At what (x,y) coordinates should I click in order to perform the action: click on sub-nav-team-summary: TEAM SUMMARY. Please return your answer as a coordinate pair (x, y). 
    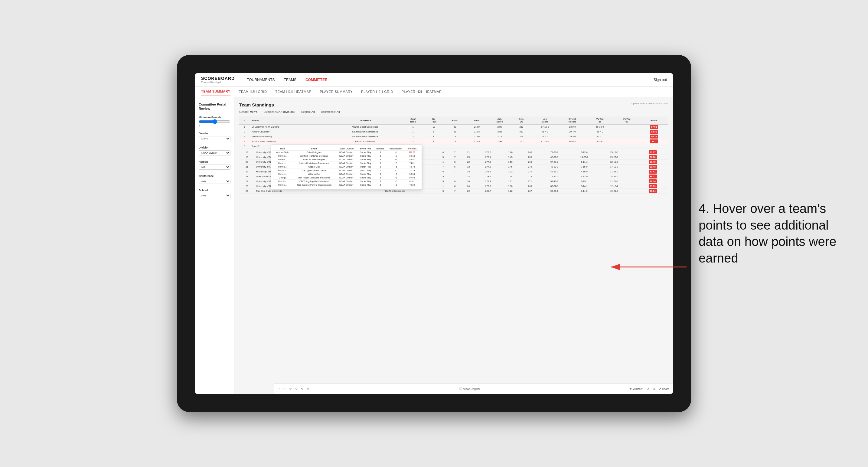
    Looking at the image, I should click on (216, 92).